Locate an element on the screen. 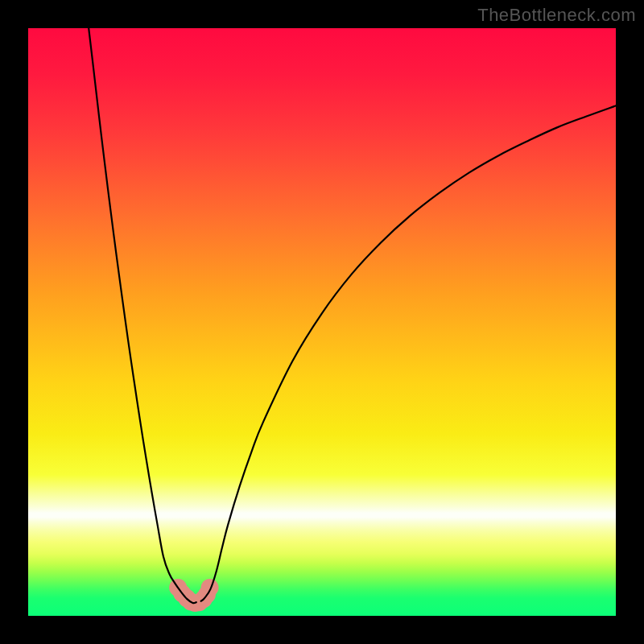 Image resolution: width=644 pixels, height=644 pixels. min-markers-group is located at coordinates (193, 596).